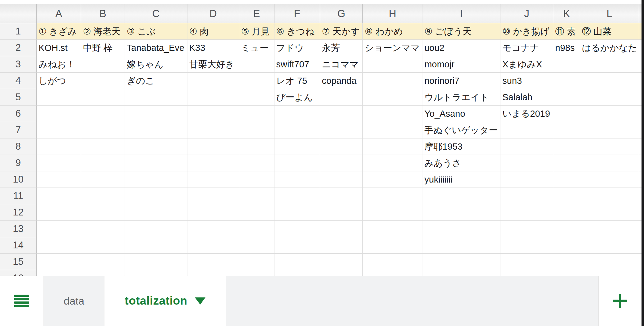  What do you see at coordinates (59, 245) in the screenshot?
I see `cell-A14` at bounding box center [59, 245].